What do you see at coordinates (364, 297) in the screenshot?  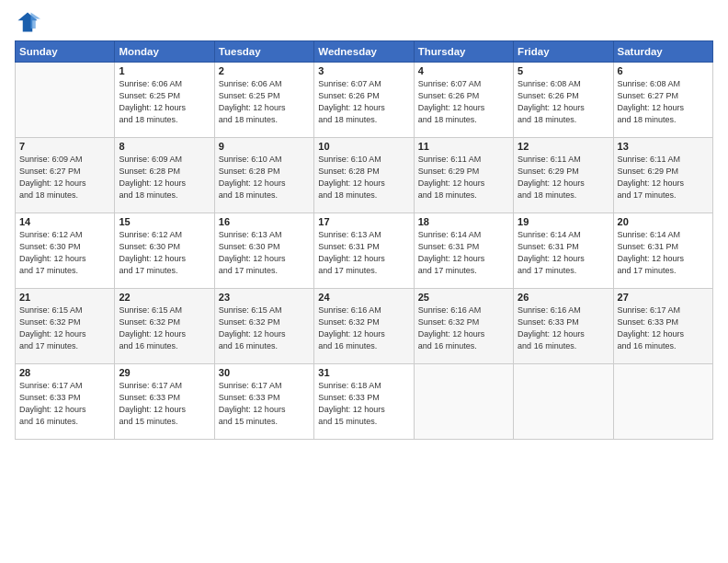 I see `day-number: 24` at bounding box center [364, 297].